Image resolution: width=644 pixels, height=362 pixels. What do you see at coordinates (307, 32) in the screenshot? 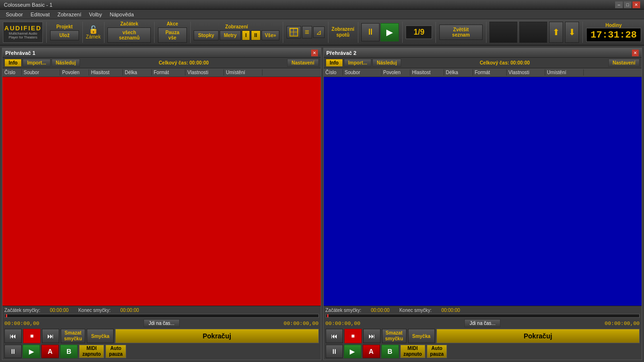
I see `bars-view-button: ≡` at bounding box center [307, 32].